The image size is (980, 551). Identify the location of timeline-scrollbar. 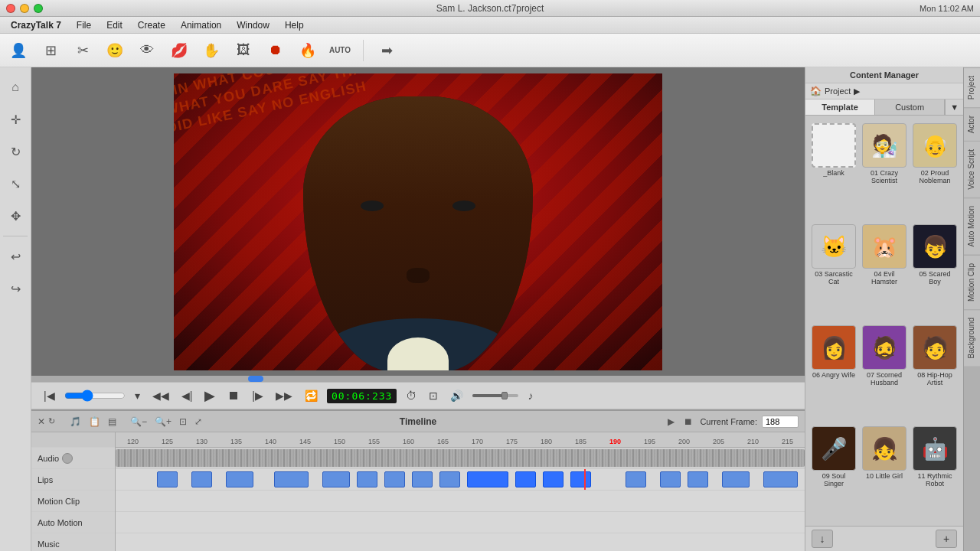
(418, 379).